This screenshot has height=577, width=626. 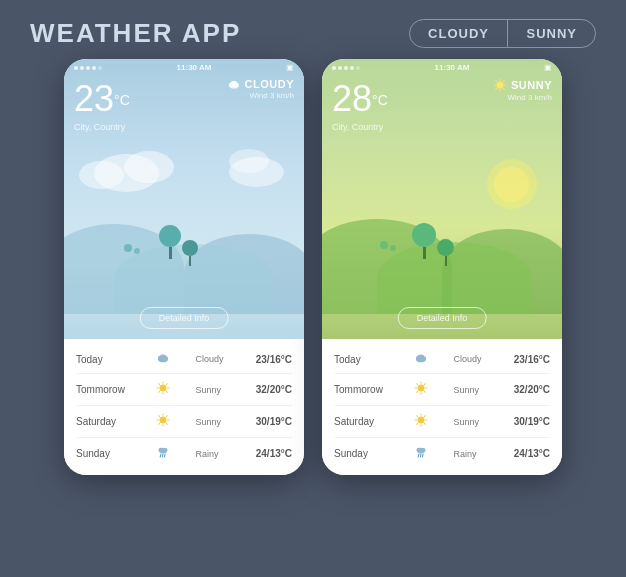 I want to click on status-time-sunny: 11:30 AM, so click(x=452, y=68).